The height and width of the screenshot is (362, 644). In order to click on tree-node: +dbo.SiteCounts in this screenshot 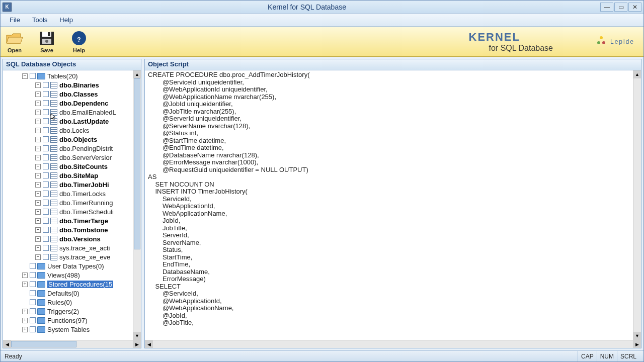, I will do `click(68, 166)`.